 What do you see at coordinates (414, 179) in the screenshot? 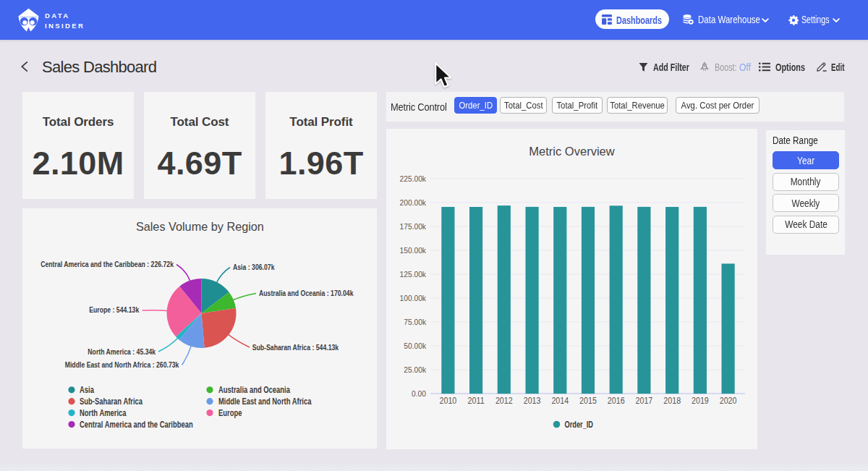
I see `svg-text: 225.00k` at bounding box center [414, 179].